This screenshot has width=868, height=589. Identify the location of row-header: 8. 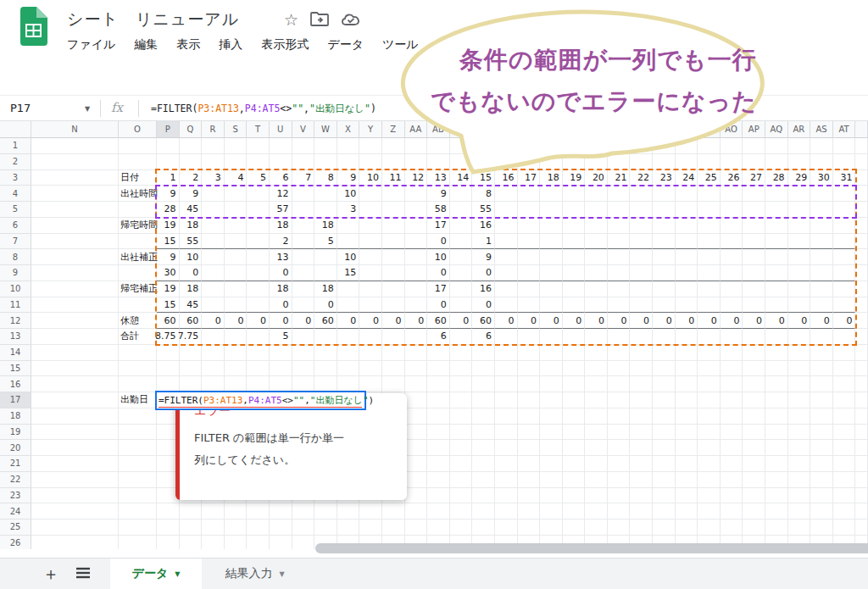
(15, 258).